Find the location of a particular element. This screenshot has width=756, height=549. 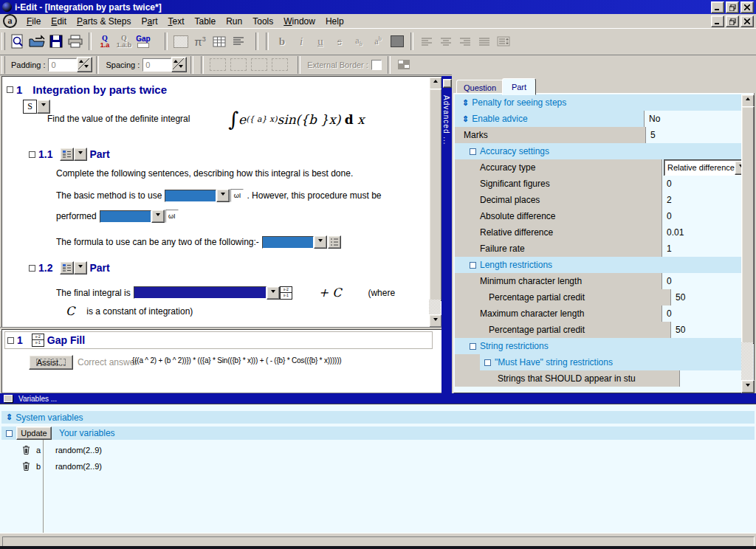

insert-table-button is located at coordinates (219, 41).